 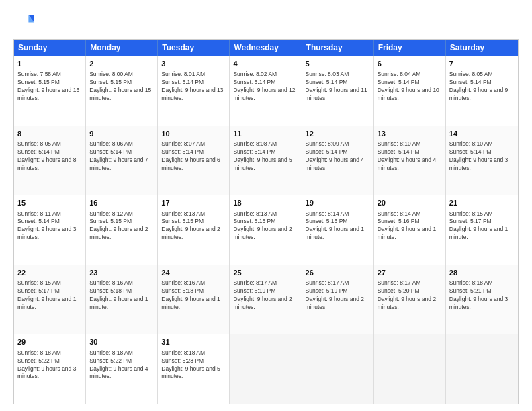 What do you see at coordinates (338, 75) in the screenshot?
I see `day-info: Sunrise: 8:03 AM` at bounding box center [338, 75].